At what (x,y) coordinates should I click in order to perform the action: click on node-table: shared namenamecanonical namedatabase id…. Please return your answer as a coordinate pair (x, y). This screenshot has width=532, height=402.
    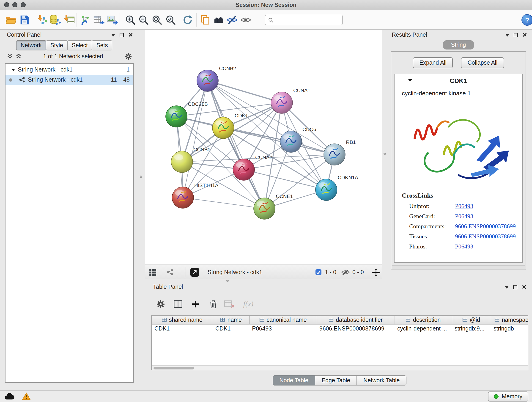
    Looking at the image, I should click on (340, 343).